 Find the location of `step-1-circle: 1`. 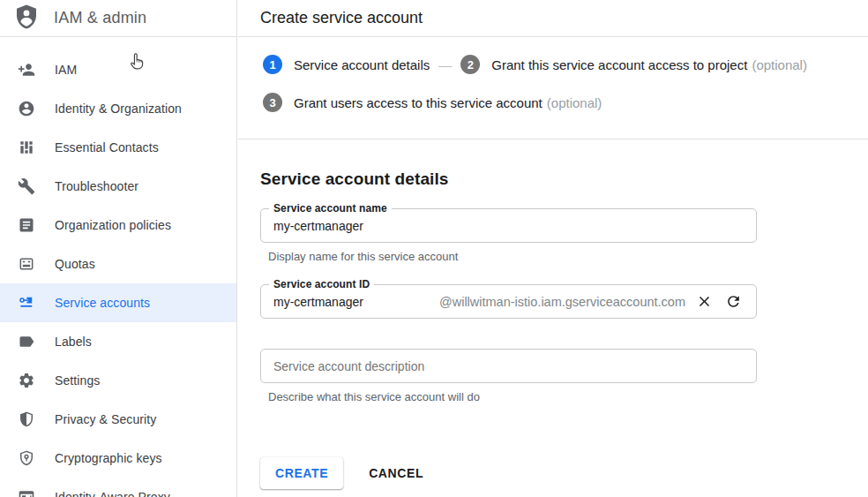

step-1-circle: 1 is located at coordinates (273, 64).